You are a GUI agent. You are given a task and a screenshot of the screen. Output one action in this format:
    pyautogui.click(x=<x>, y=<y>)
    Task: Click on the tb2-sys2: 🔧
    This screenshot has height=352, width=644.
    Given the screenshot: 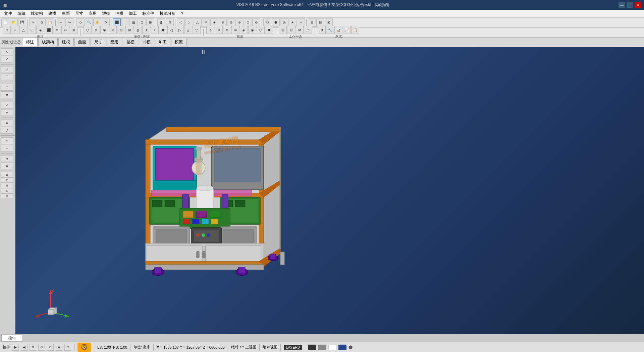 What is the action you would take?
    pyautogui.click(x=330, y=30)
    